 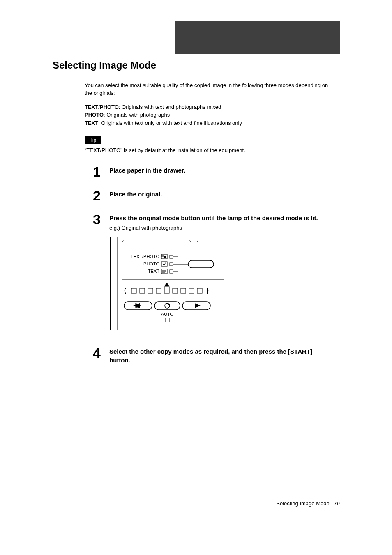 What do you see at coordinates (258, 38) in the screenshot?
I see `header-dark-block` at bounding box center [258, 38].